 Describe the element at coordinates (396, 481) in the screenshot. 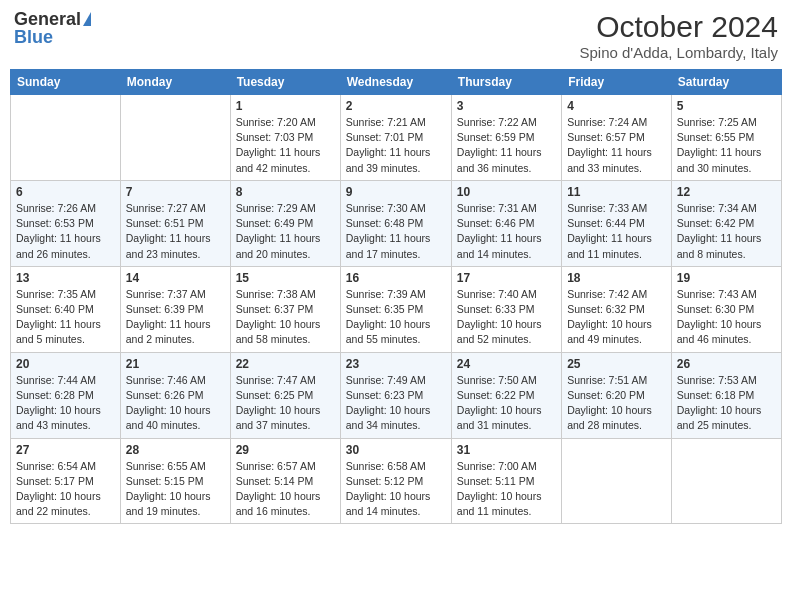

I see `calendar-cell: 30Sunrise: 6:58 AMSunset: 5:12 PMDayligh…` at that location.